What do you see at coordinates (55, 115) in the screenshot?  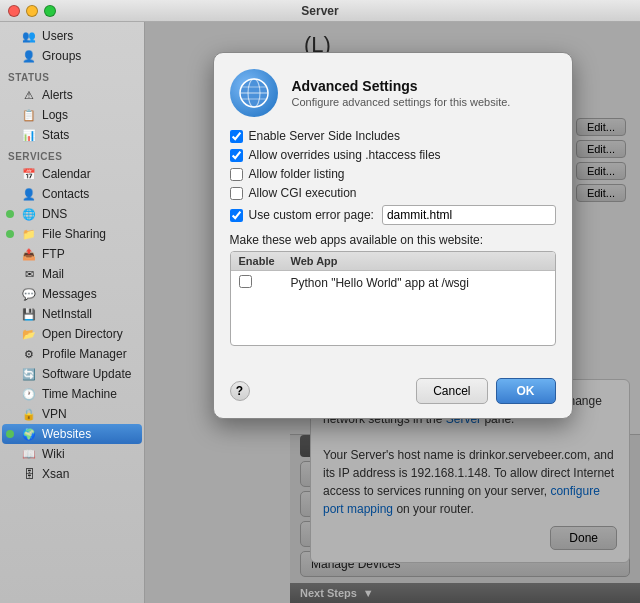 I see `sidebar-label-logs: Logs` at bounding box center [55, 115].